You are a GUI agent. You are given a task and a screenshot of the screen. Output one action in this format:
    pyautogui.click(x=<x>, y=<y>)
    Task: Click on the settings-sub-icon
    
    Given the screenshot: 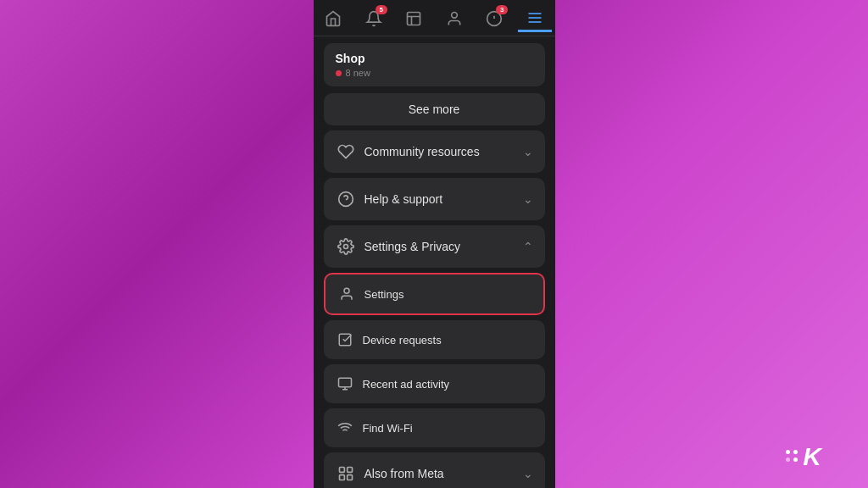 What is the action you would take?
    pyautogui.click(x=347, y=294)
    